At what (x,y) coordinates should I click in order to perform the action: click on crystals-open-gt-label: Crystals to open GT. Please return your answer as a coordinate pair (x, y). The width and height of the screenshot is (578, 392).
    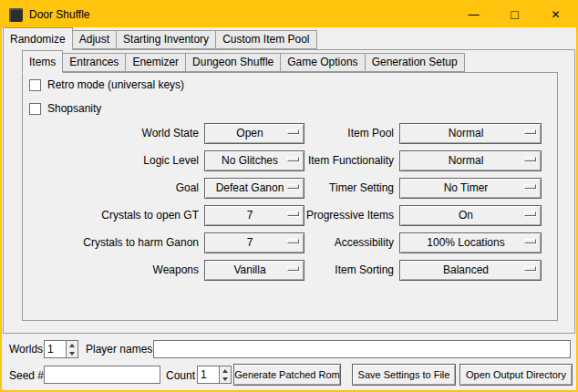
    Looking at the image, I should click on (113, 215).